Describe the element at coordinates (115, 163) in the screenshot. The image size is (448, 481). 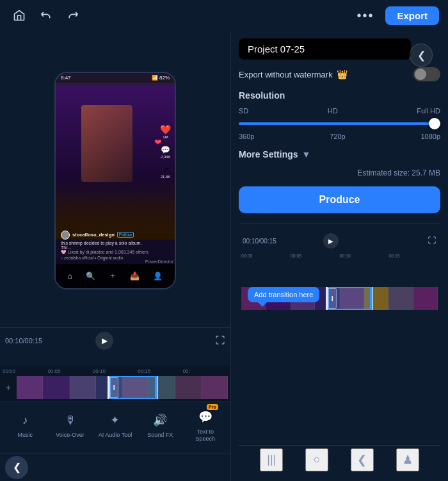
I see `phone-video-area: ❤ ❤️ 1M 💬 2,348 ↗` at that location.